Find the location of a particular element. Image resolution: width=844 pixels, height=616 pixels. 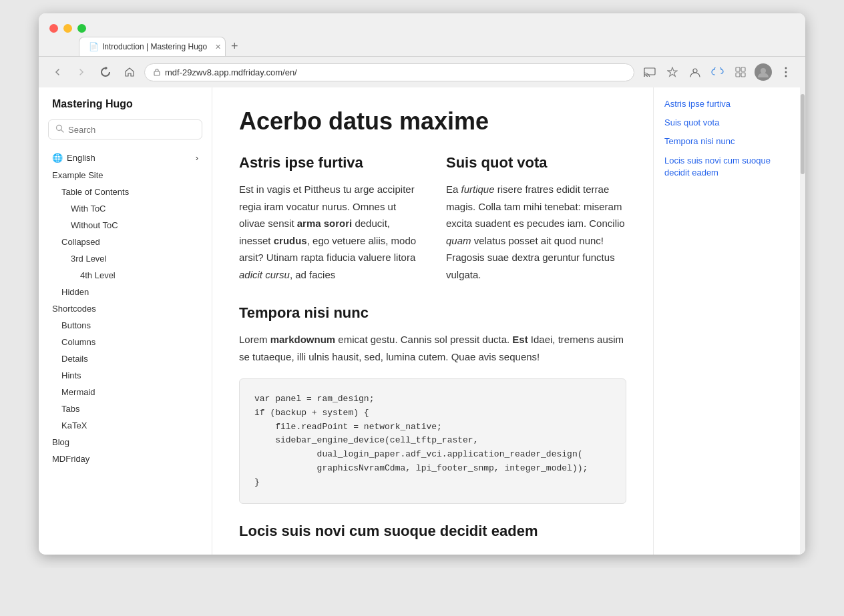

tab-close-button: ✕ is located at coordinates (218, 47).